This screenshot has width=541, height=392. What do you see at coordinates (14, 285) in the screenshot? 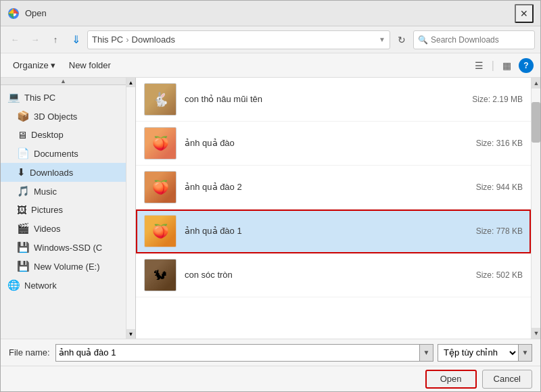
I see `sidebar-icon-network: 🌐` at bounding box center [14, 285].